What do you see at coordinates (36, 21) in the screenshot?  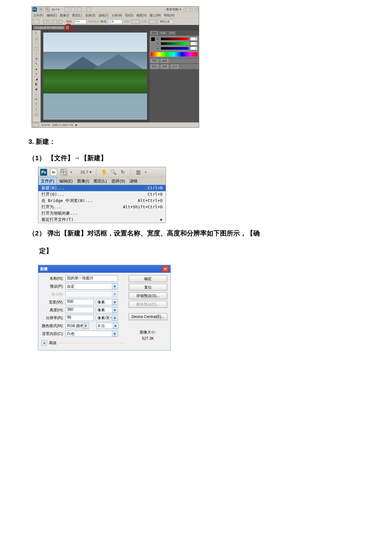 I see `tool-preset` at bounding box center [36, 21].